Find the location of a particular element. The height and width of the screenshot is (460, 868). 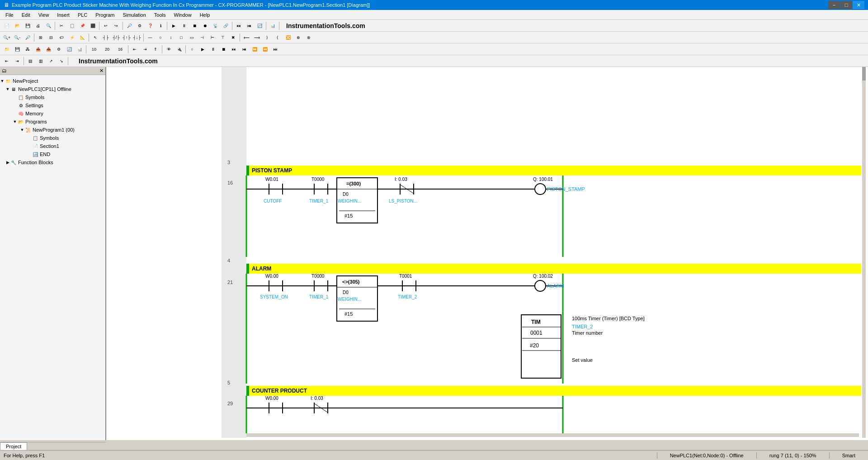

tb3-play: ▶ is located at coordinates (203, 49).